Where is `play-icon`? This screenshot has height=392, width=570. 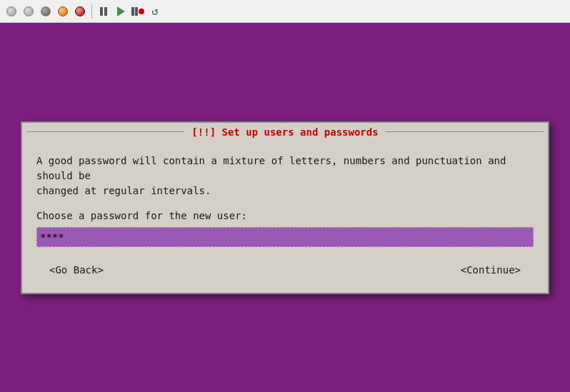
play-icon is located at coordinates (121, 11).